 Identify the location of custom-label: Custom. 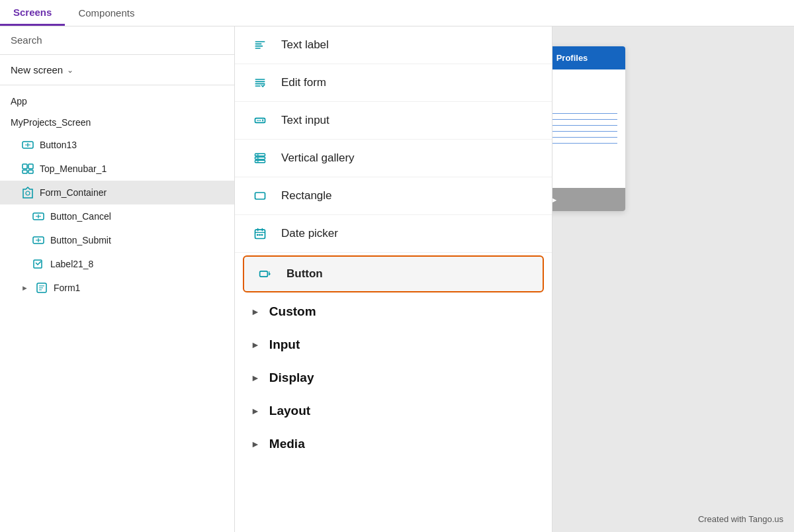
(292, 312).